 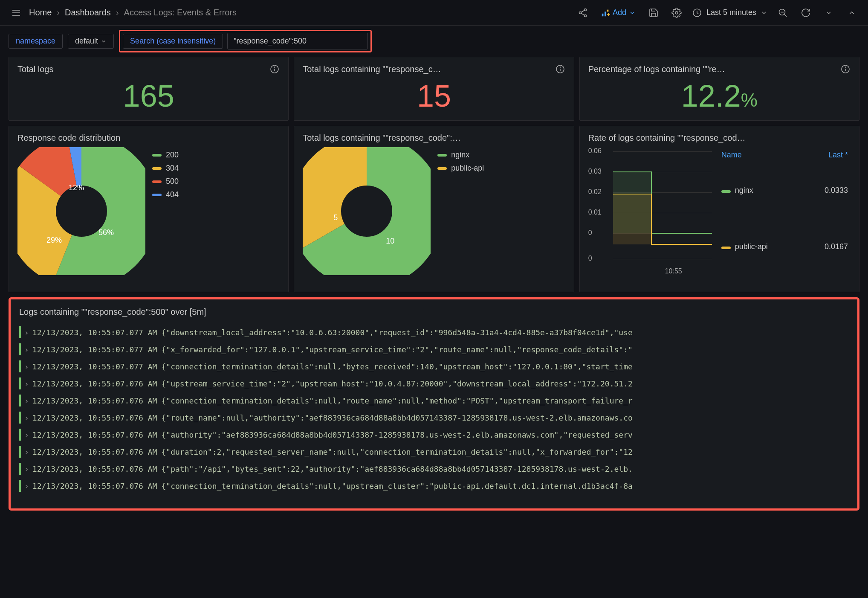 What do you see at coordinates (95, 350) in the screenshot?
I see `log-timestamp: 12/13/2023, 10:55:07.077 AM` at bounding box center [95, 350].